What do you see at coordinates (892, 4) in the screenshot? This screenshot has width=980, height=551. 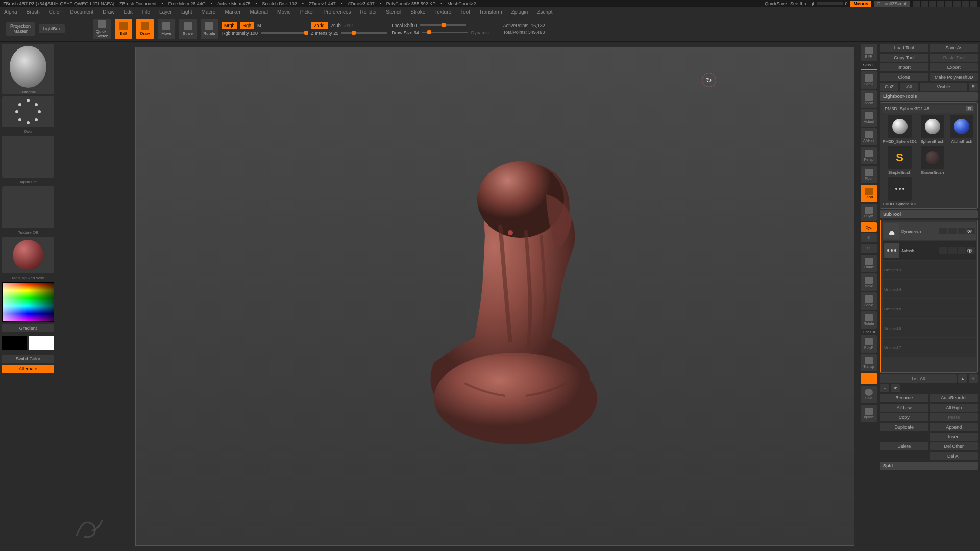 I see `default-script-button: DefaultZScript` at bounding box center [892, 4].